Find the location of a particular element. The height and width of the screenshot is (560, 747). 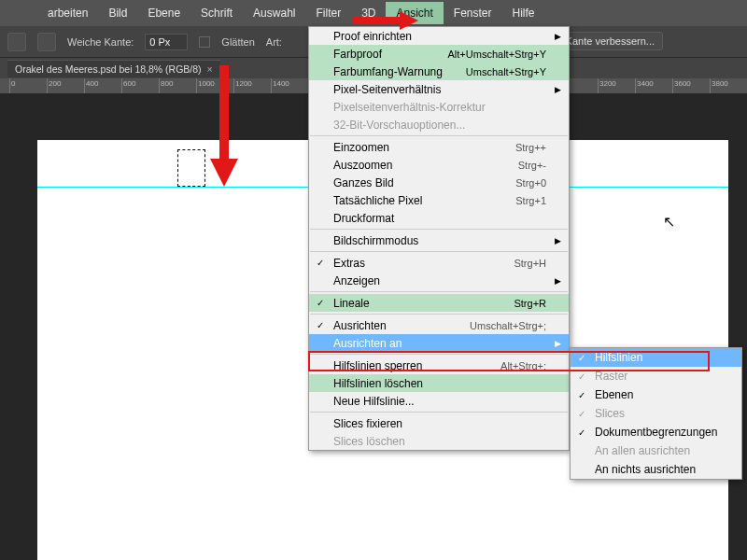

tool-mode-icon is located at coordinates (47, 42).